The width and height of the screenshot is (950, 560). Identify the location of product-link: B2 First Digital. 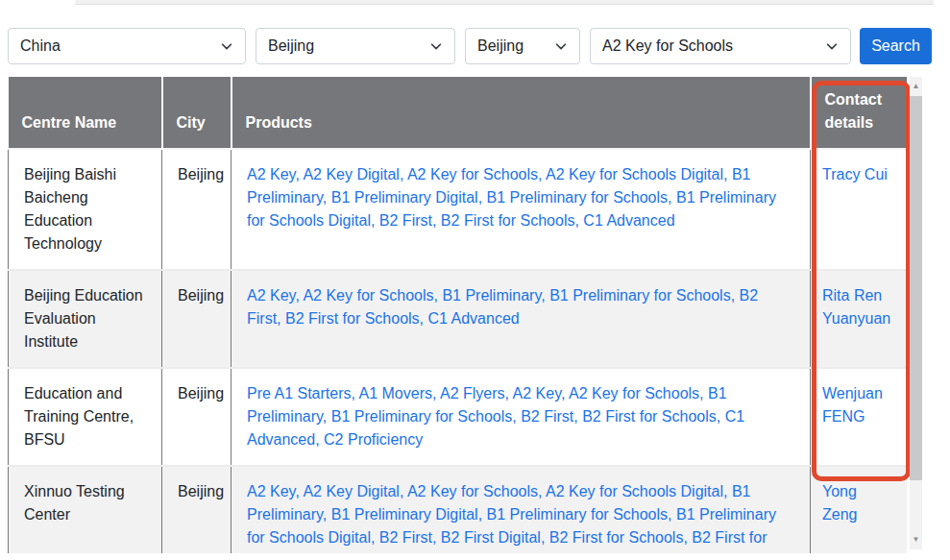
(491, 538).